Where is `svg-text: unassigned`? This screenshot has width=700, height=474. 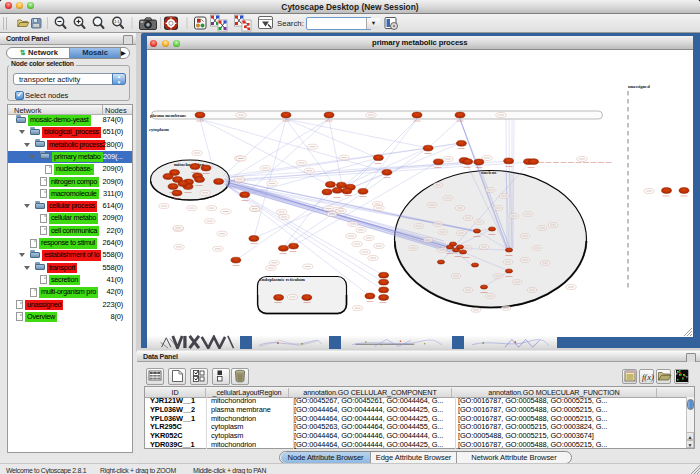
svg-text: unassigned is located at coordinates (639, 86).